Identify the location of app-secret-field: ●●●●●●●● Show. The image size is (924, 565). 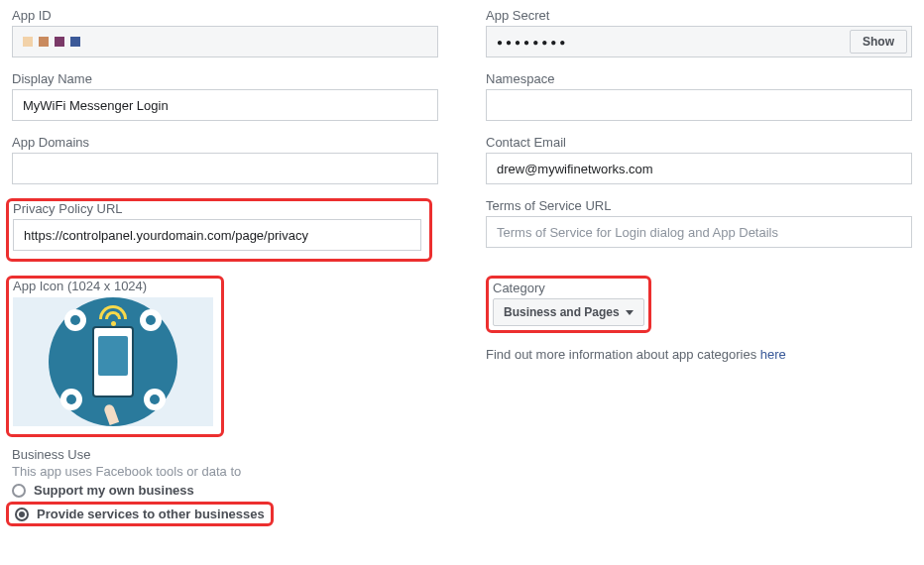
(699, 42).